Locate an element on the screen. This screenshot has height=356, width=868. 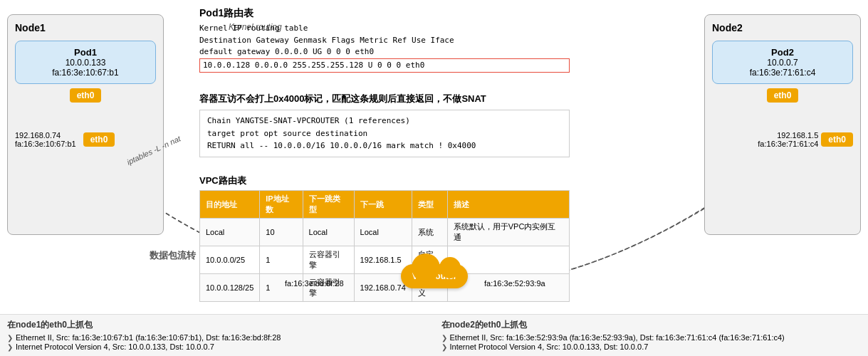
pod1-box: Pod1 10.0.0.133 fa:16:3e:10:67:b1 is located at coordinates (85, 63).